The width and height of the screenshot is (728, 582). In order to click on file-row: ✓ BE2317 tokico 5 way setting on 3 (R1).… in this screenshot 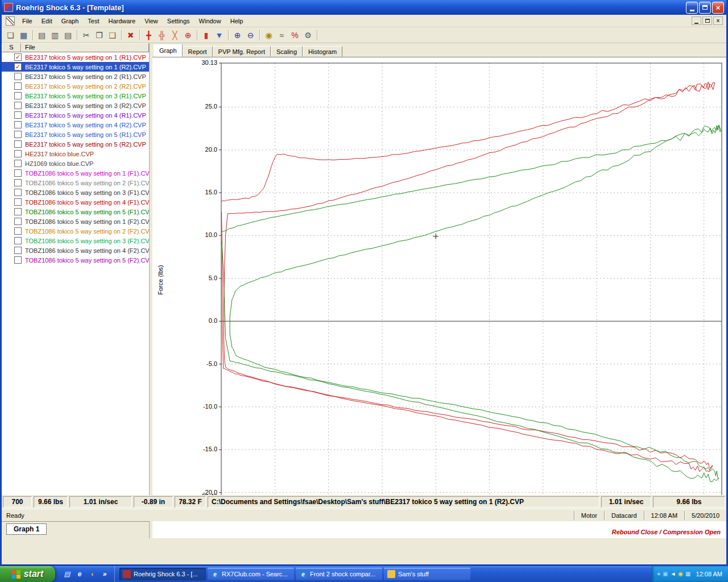, I will do `click(75, 95)`.